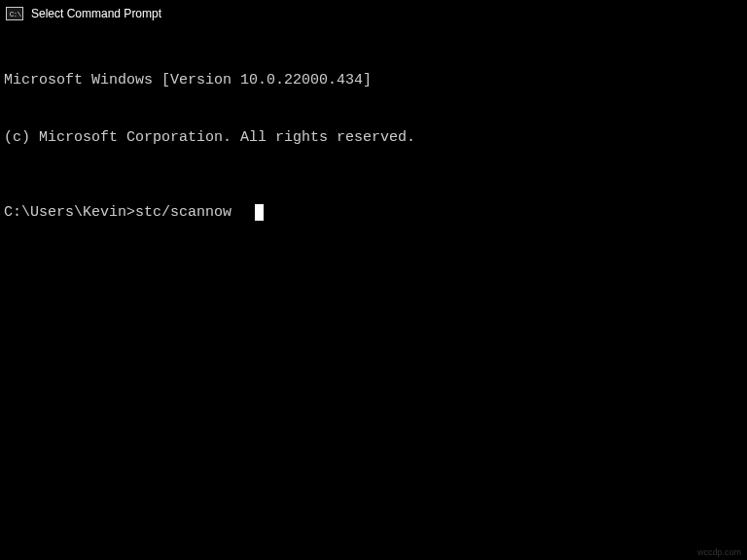  I want to click on prompt-path: C:\Users\Kevin>, so click(70, 213).